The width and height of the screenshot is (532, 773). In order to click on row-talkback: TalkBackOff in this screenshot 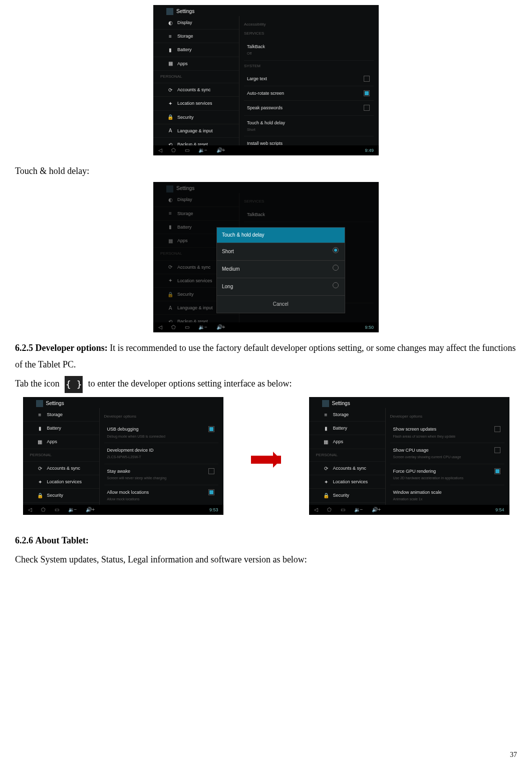, I will do `click(309, 50)`.